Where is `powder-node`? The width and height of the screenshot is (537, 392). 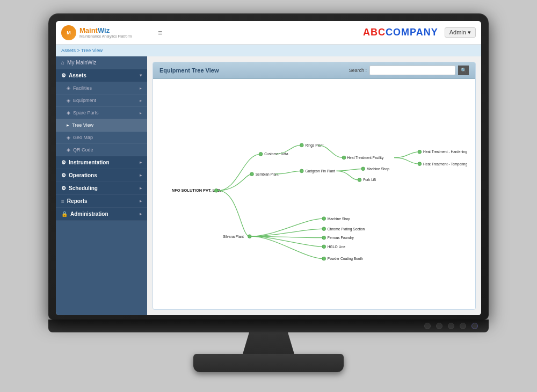
powder-node is located at coordinates (324, 259).